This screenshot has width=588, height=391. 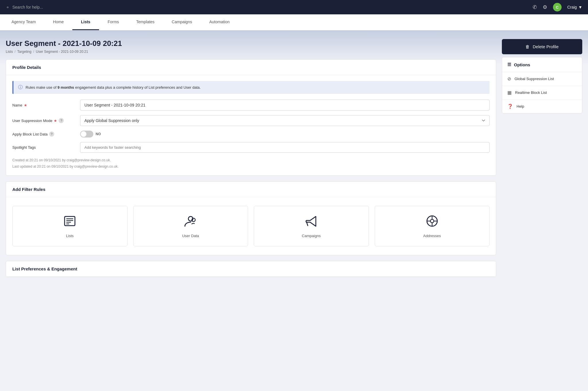 What do you see at coordinates (28, 7) in the screenshot?
I see `search-placeholder: Search for help...` at bounding box center [28, 7].